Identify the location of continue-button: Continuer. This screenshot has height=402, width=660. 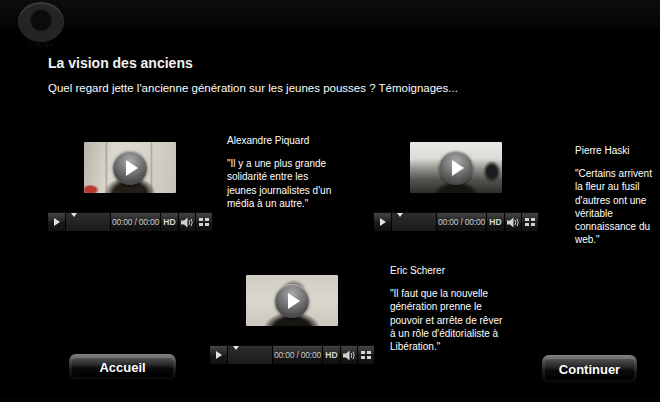
(590, 369).